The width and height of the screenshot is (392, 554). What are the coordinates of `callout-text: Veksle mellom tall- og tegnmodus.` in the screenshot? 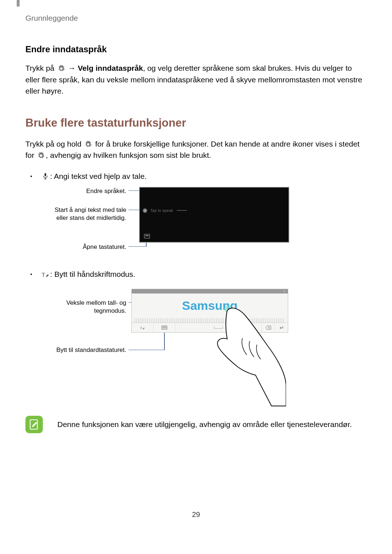 It's located at (90, 307).